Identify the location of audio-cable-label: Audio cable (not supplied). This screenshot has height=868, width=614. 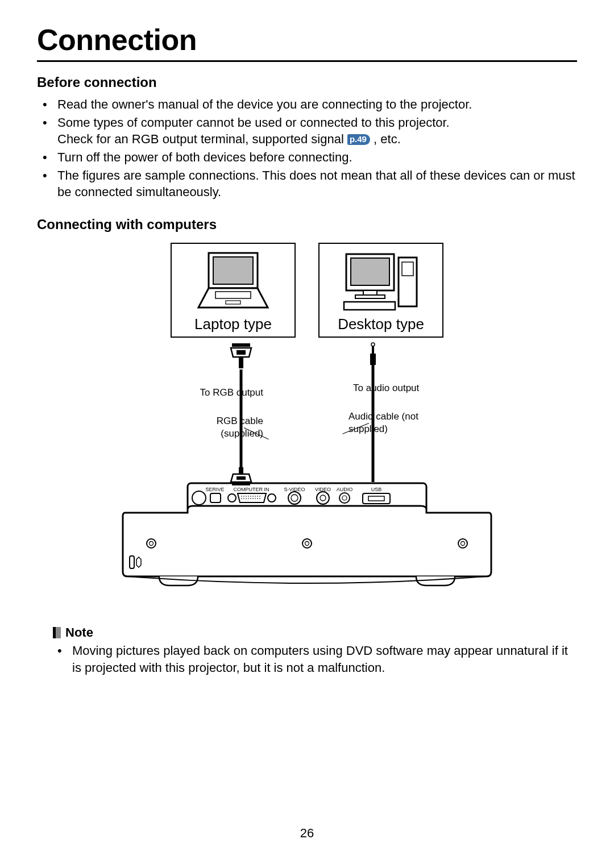
(394, 423).